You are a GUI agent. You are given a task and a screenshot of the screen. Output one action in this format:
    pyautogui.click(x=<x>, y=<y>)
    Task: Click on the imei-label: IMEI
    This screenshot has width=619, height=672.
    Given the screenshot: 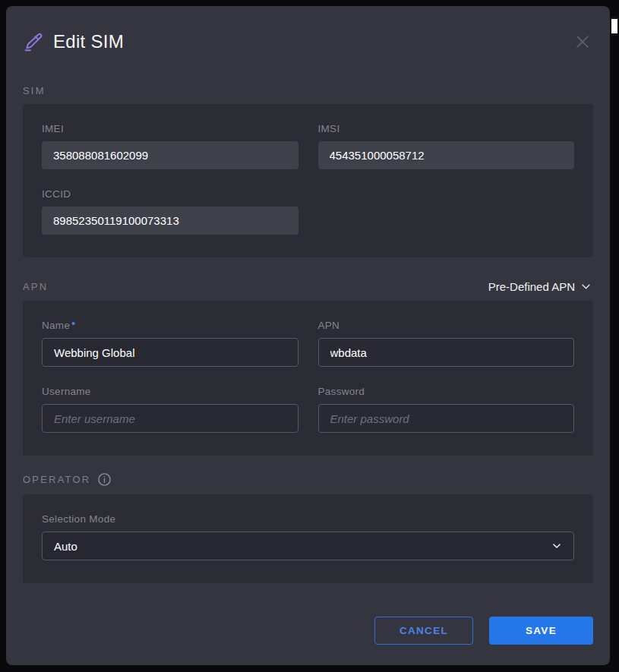 What is the action you would take?
    pyautogui.click(x=170, y=129)
    